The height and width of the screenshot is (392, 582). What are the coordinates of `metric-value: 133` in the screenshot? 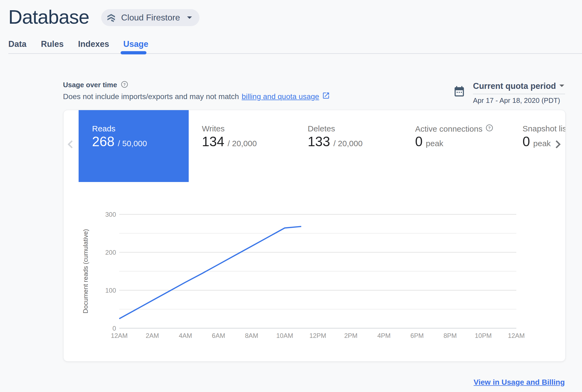 It's located at (319, 142).